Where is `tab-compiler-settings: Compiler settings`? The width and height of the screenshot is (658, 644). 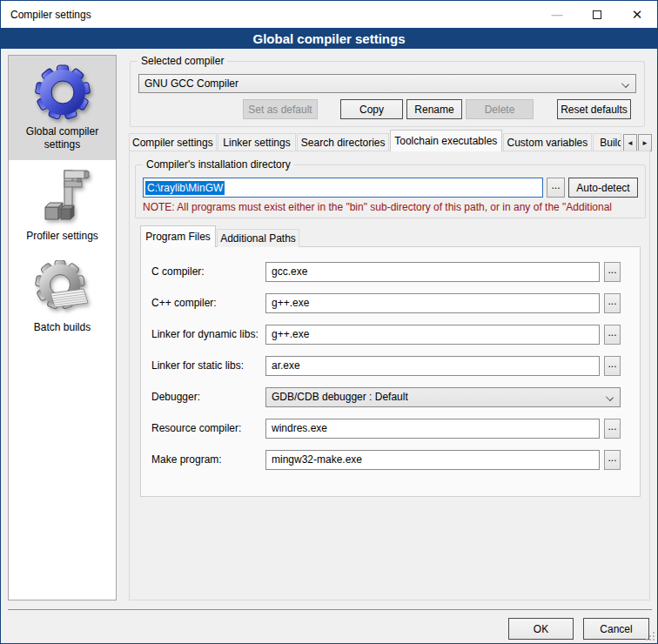
tab-compiler-settings: Compiler settings is located at coordinates (172, 143).